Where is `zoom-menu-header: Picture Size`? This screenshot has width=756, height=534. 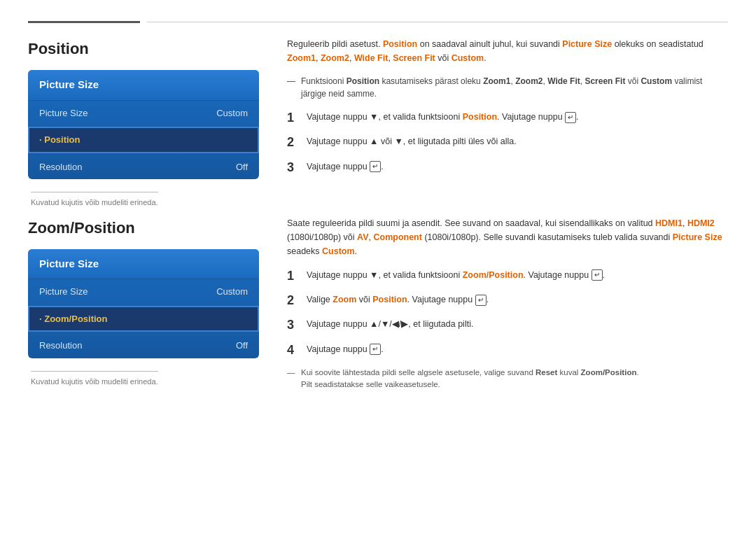 zoom-menu-header: Picture Size is located at coordinates (144, 265).